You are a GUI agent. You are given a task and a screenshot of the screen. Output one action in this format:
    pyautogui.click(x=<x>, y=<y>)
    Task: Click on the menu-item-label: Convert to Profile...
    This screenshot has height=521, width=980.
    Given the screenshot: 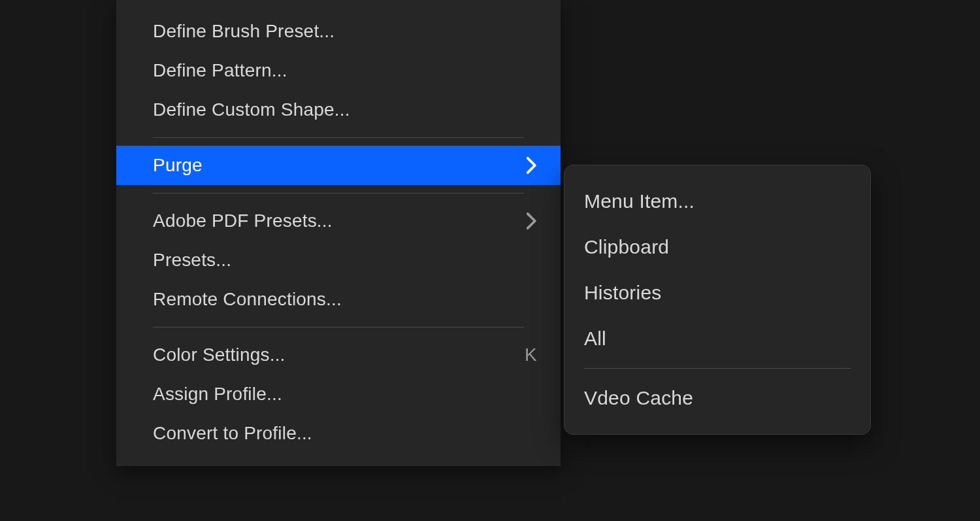 What is the action you would take?
    pyautogui.click(x=233, y=433)
    